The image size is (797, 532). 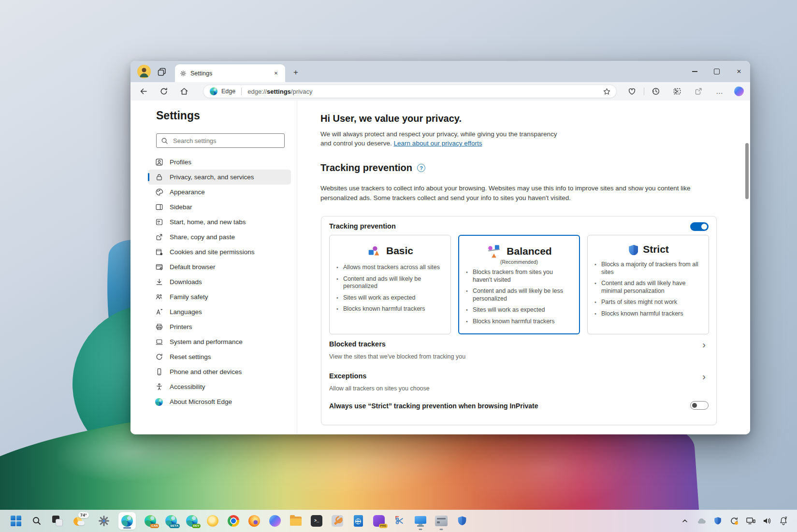 What do you see at coordinates (685, 521) in the screenshot?
I see `tray-overflow-button` at bounding box center [685, 521].